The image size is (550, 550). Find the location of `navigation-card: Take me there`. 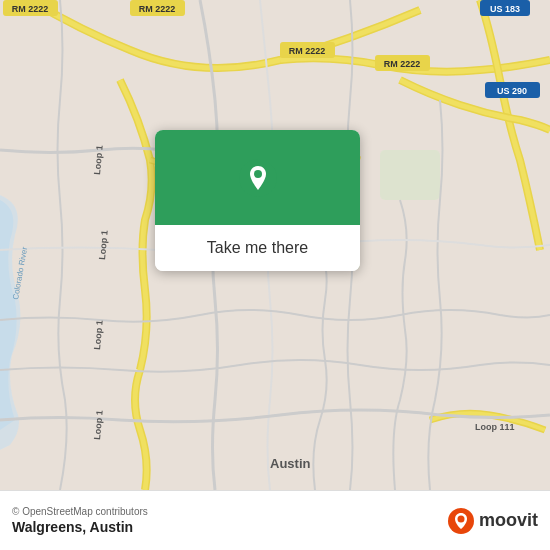

navigation-card: Take me there is located at coordinates (258, 200).